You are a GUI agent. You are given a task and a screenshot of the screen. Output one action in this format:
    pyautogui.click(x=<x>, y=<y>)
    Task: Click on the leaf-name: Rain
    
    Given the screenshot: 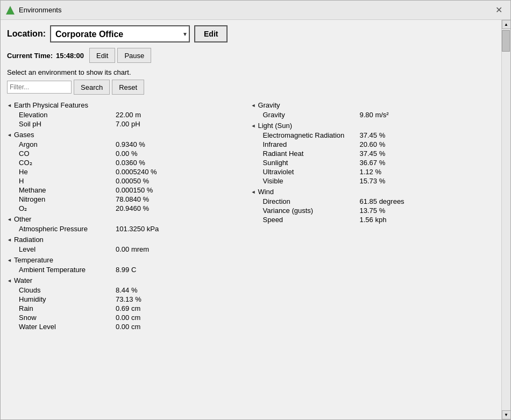 What is the action you would take?
    pyautogui.click(x=67, y=309)
    